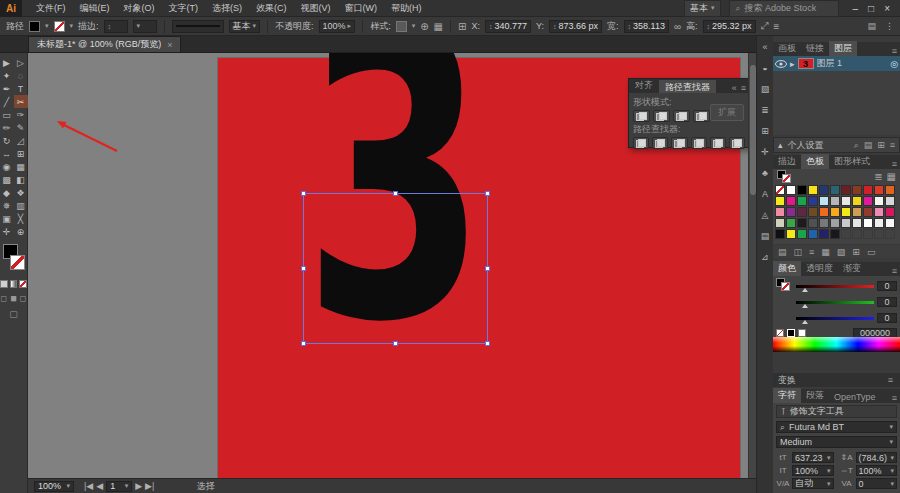 The height and width of the screenshot is (493, 900). I want to click on tab-transparency: 透明度, so click(820, 268).